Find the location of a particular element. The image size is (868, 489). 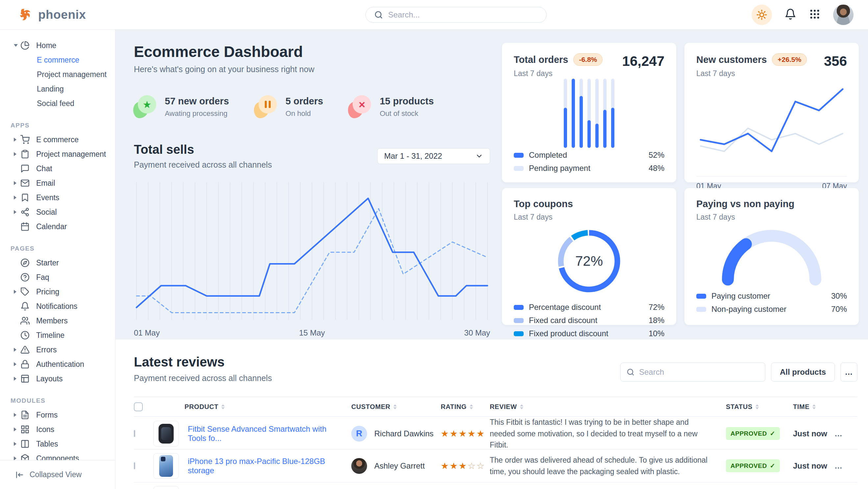

sidebar-item-label: Home is located at coordinates (46, 46).